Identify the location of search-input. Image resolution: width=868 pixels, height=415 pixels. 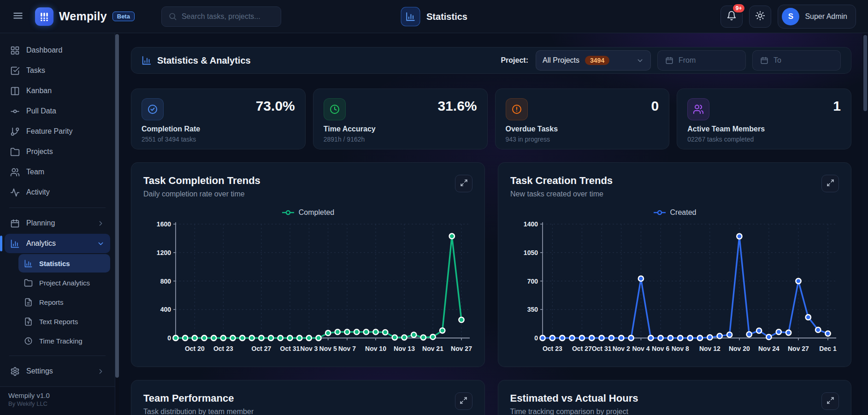
(230, 17).